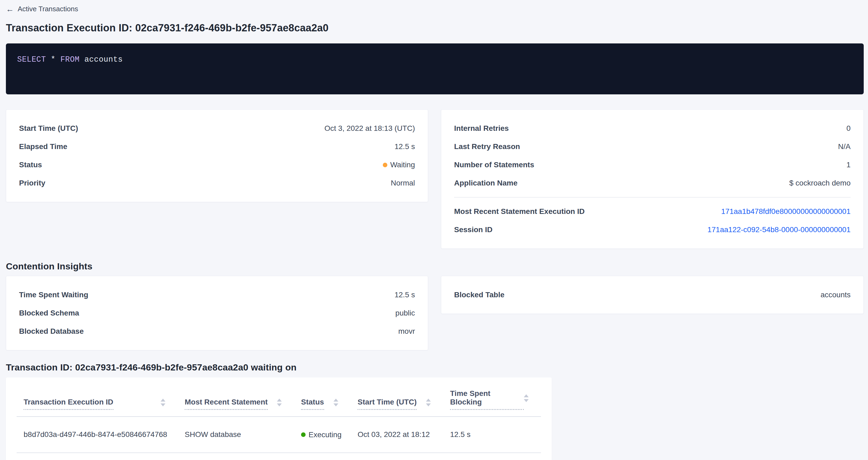 This screenshot has height=460, width=868. What do you see at coordinates (397, 435) in the screenshot?
I see `cell-start-time: Oct 03, 2022 at 18:12` at bounding box center [397, 435].